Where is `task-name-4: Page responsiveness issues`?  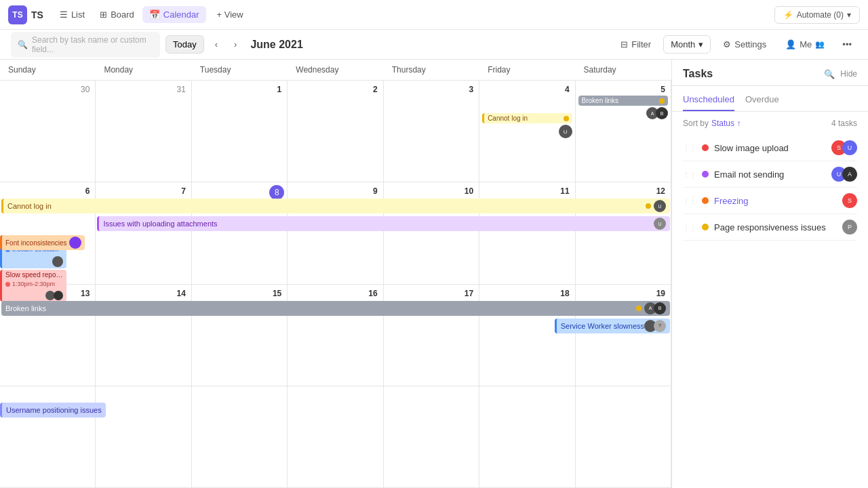
task-name-4: Page responsiveness issues is located at coordinates (776, 228).